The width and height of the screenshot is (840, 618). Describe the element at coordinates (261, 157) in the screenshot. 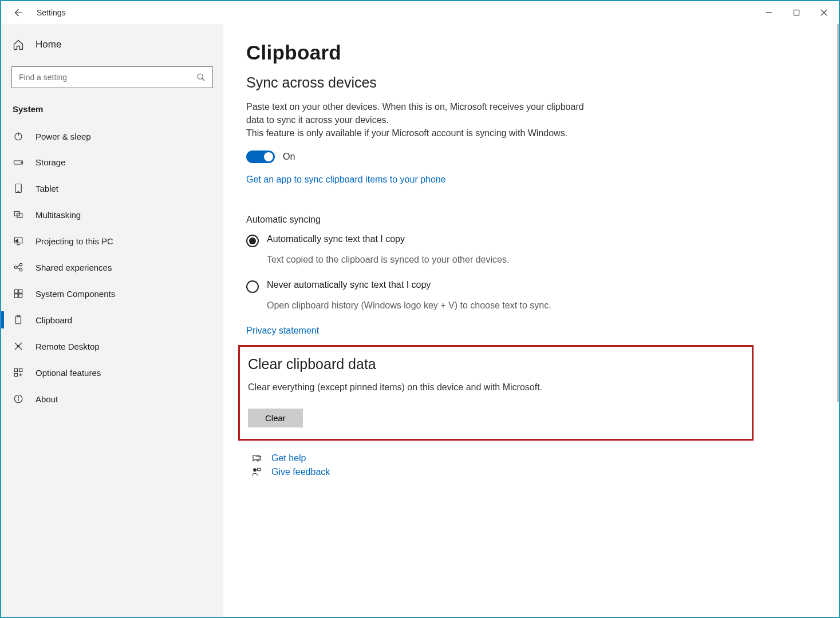

I see `sync-toggle` at that location.